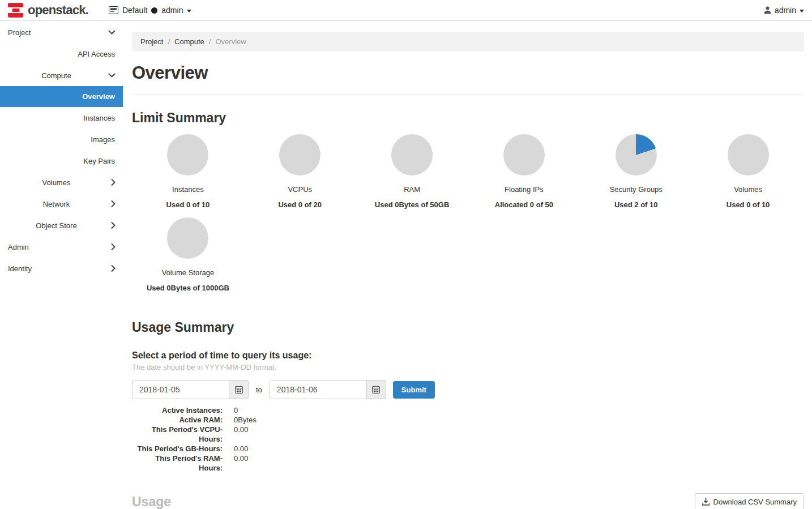  I want to click on sidebar-item-label: Object Store, so click(56, 225).